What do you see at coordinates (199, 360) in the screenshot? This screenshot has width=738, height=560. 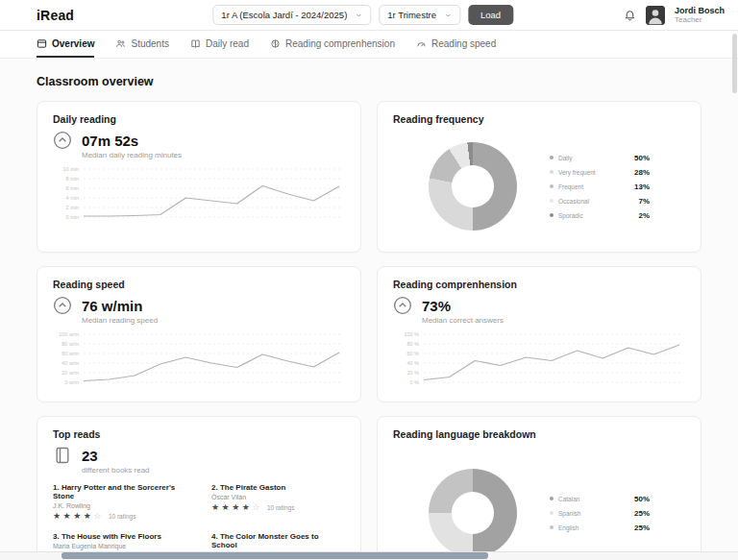 I see `reading-speed-chart: 100 w/m80 w/m60 w/m40 w/m20 w/m0 w/m` at bounding box center [199, 360].